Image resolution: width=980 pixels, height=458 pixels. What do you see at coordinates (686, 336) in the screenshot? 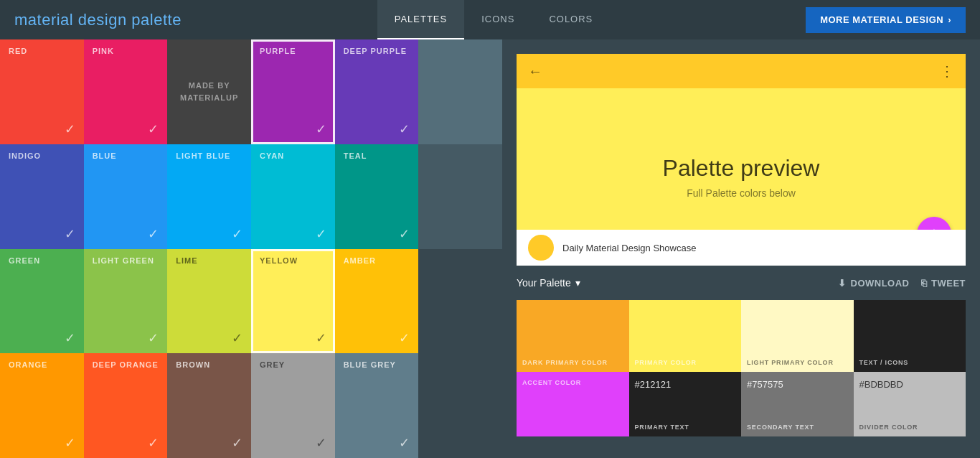
I see `primary-swatch-1: PRIMARY COLOR` at bounding box center [686, 336].